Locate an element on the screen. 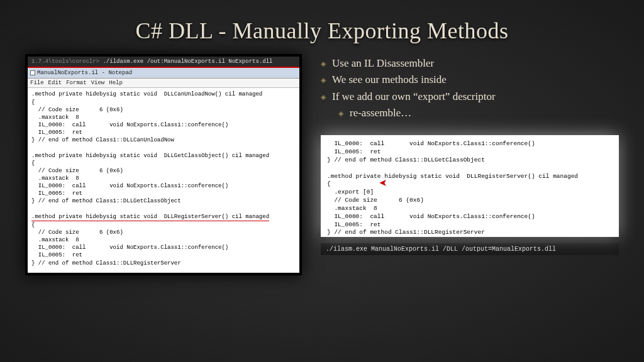 The image size is (644, 362). ilasm-command: ./ilasm.exe ManualNoExports.il /DLL /out… is located at coordinates (441, 249).